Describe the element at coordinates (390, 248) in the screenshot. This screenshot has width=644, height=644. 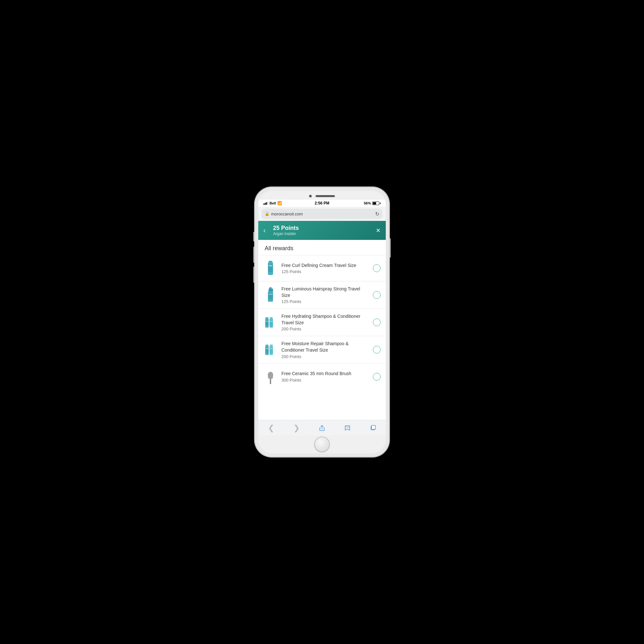
I see `power-button` at that location.